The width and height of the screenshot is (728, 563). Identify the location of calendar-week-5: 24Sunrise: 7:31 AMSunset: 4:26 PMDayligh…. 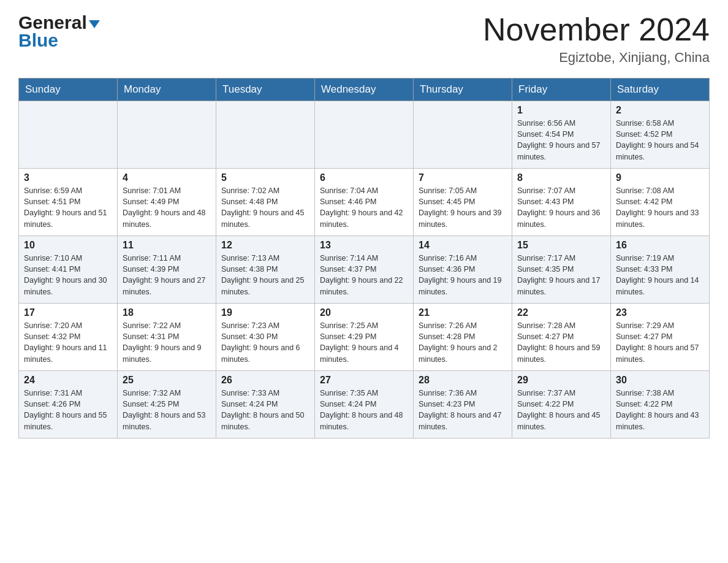
(364, 405).